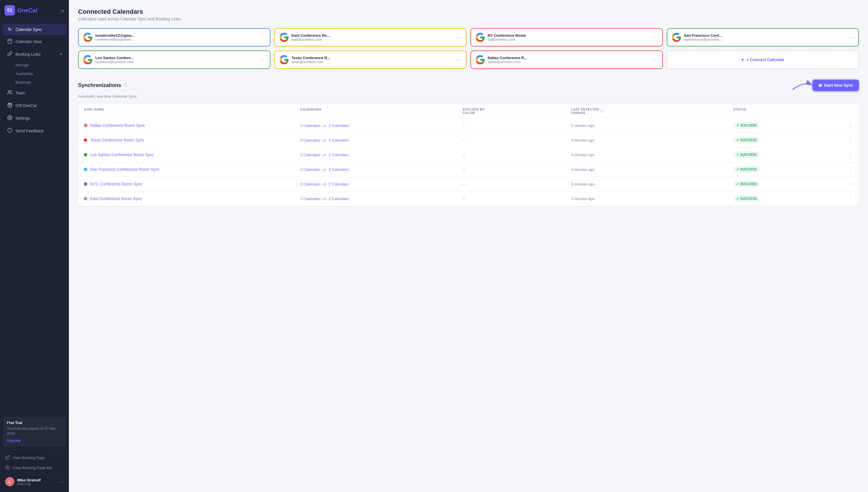 The image size is (868, 492). What do you see at coordinates (468, 12) in the screenshot?
I see `connected-calendars-title: Connected Calendars` at bounding box center [468, 12].